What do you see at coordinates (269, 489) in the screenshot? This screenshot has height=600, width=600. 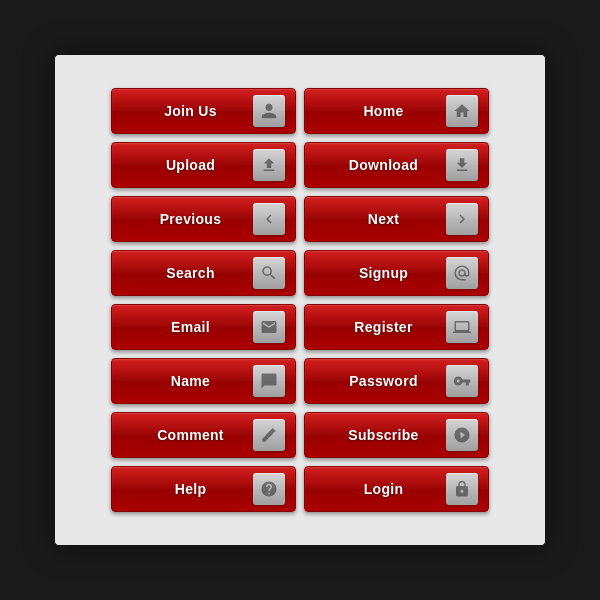 I see `help-icon` at bounding box center [269, 489].